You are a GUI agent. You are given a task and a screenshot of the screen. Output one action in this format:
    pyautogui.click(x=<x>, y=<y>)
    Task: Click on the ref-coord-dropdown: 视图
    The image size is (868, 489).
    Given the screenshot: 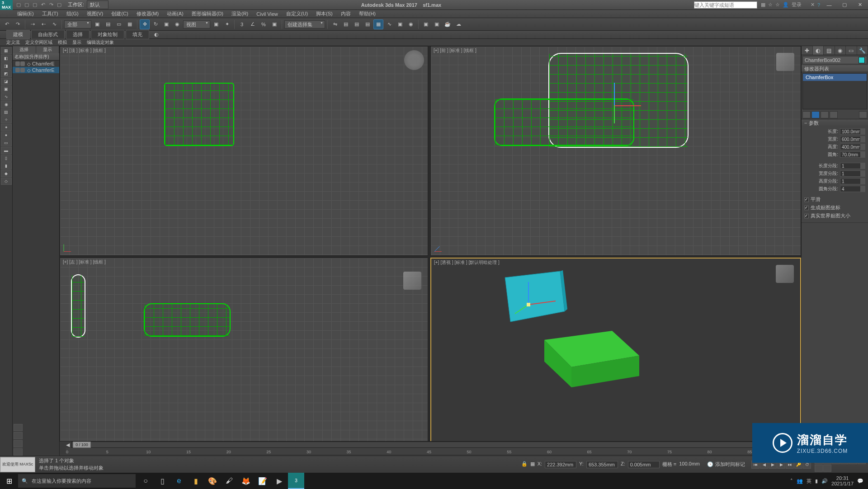 What is the action you would take?
    pyautogui.click(x=197, y=24)
    